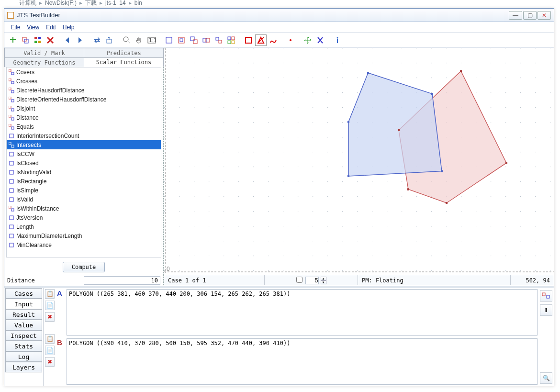 The width and height of the screenshot is (560, 392). Describe the element at coordinates (139, 40) in the screenshot. I see `pan-icon` at that location.